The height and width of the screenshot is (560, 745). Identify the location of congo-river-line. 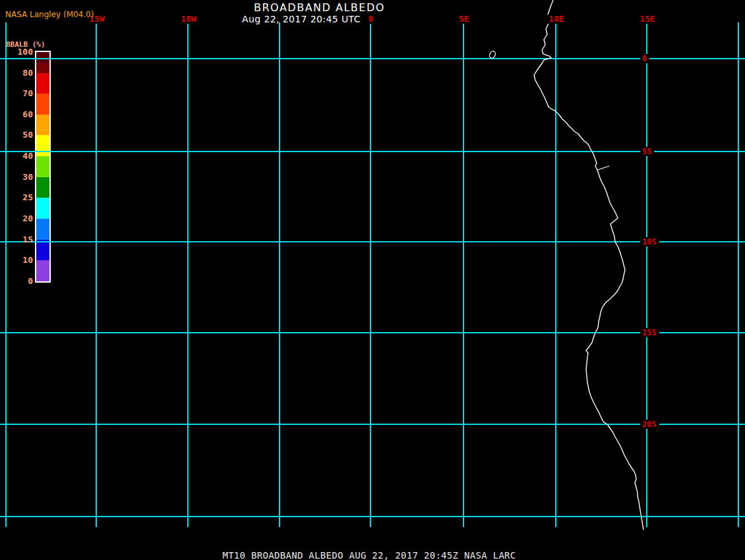
(603, 168).